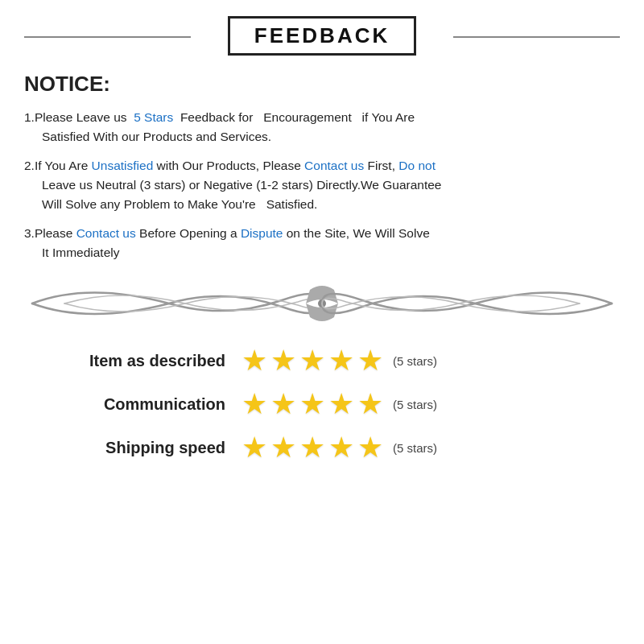  I want to click on notice-item-2: 2.If You Are Unsatisfied with Our Produc…, so click(322, 185).